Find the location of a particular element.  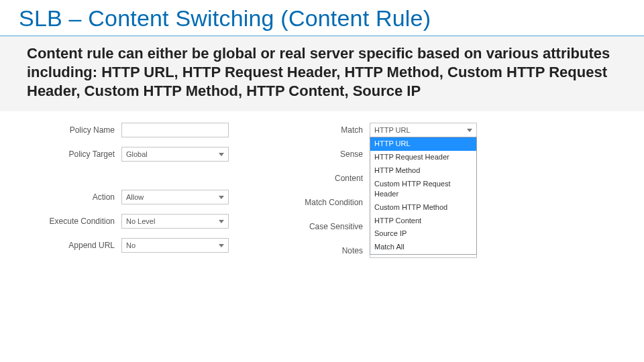

label-match-condition: Match Condition is located at coordinates (331, 202).